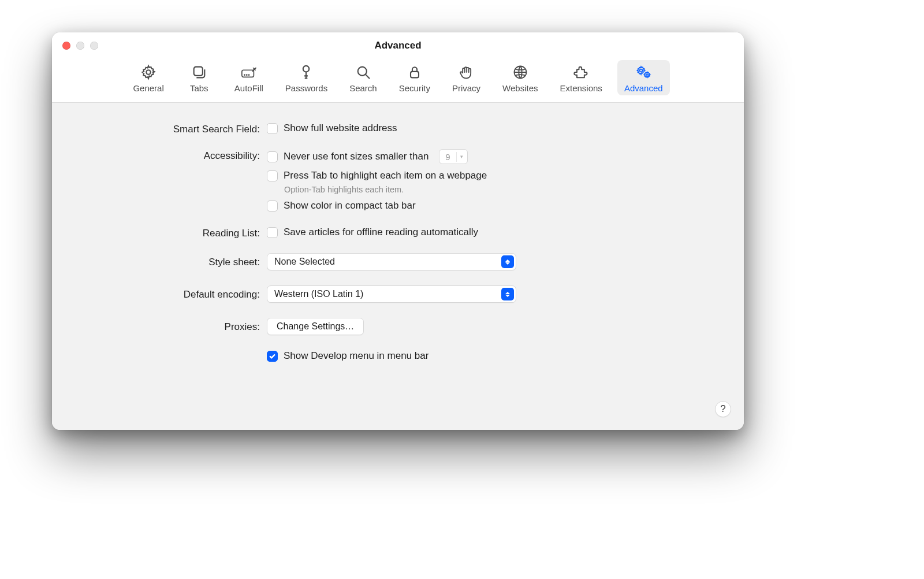  Describe the element at coordinates (273, 176) in the screenshot. I see `press-tab-checkbox` at that location.